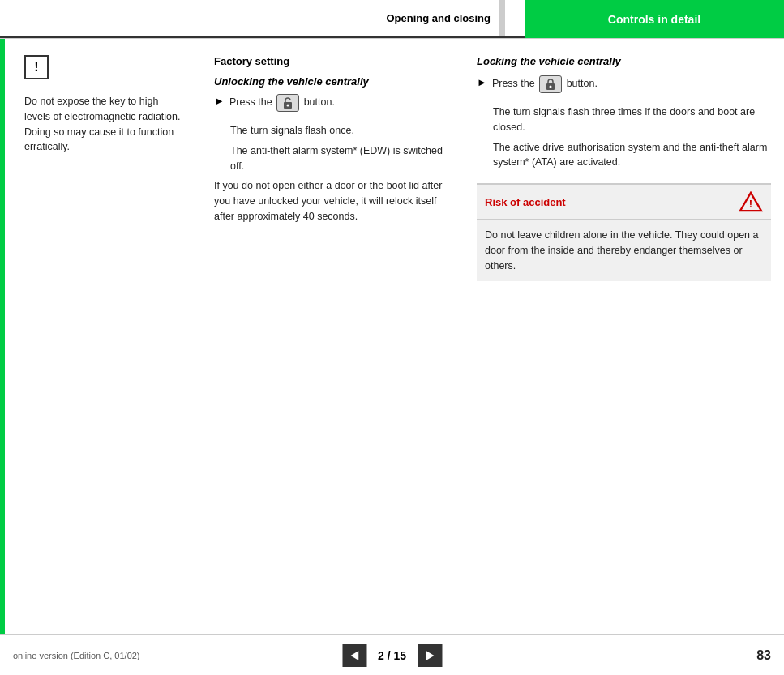 This screenshot has width=784, height=675. What do you see at coordinates (392, 655) in the screenshot?
I see `page-footer: online version (Edition C, 01/02) 2 / 15…` at bounding box center [392, 655].